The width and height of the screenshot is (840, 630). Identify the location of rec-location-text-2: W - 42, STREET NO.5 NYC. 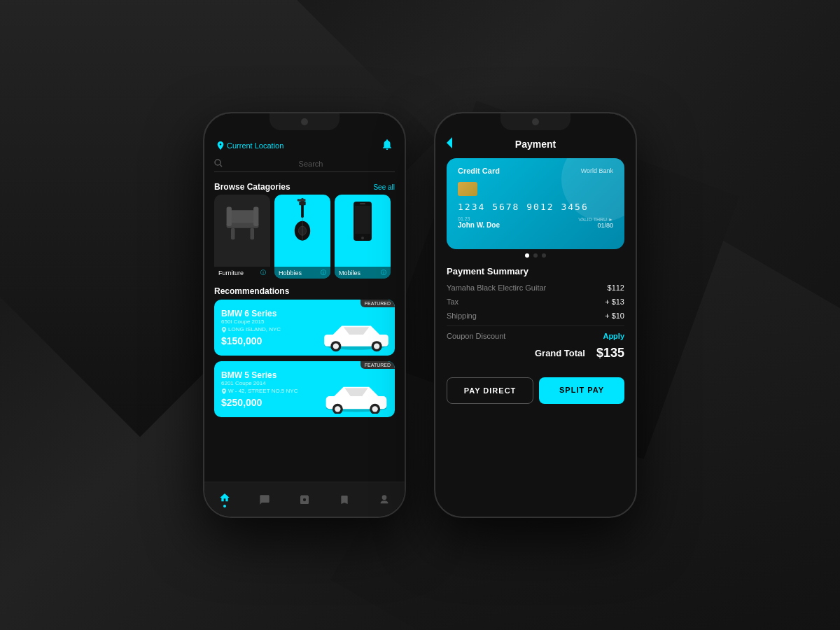
(263, 391).